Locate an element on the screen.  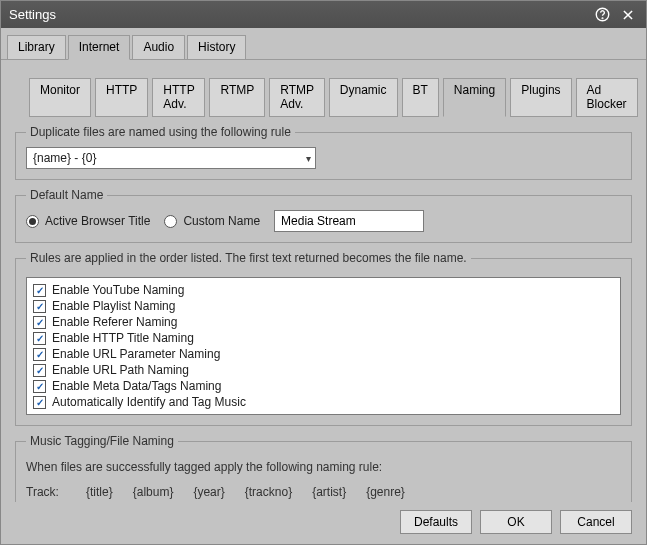
dialog-buttons: Defaults OK Cancel is located at coordinates (324, 523).